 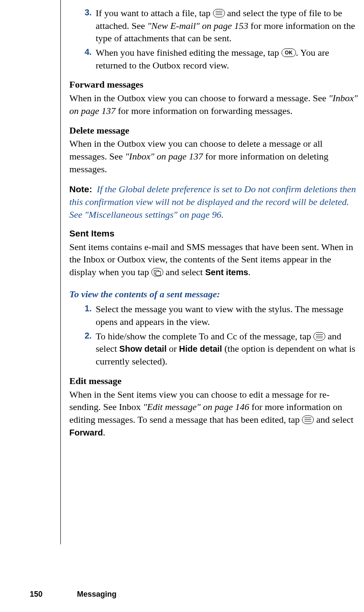 I want to click on step-text: When you have finished editing the messa…, so click(x=213, y=59).